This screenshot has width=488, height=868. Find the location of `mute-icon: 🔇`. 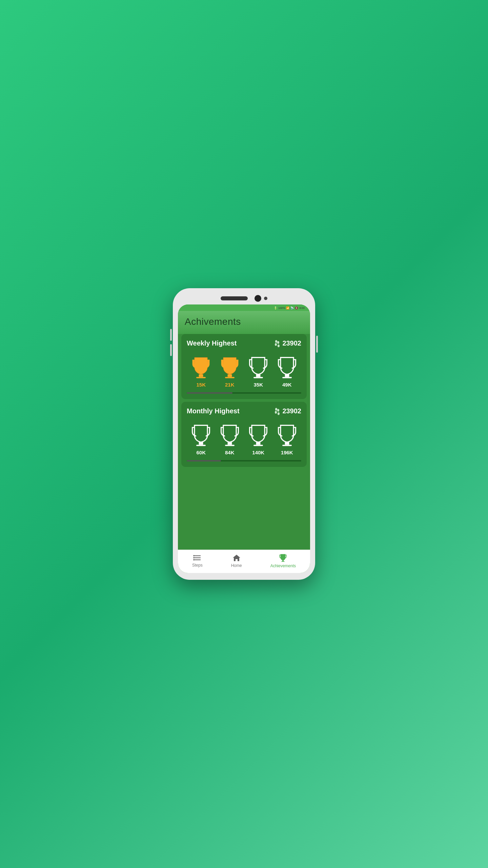

mute-icon: 🔇 is located at coordinates (297, 308).